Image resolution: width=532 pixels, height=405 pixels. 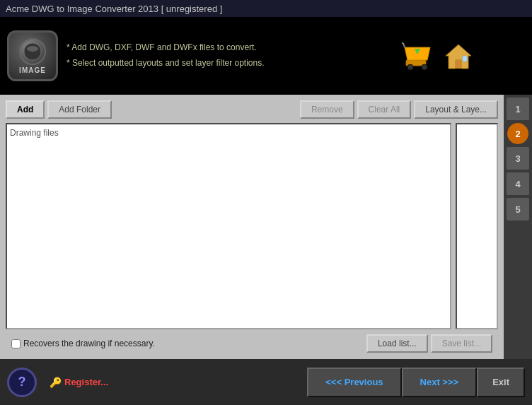 I want to click on title-text: Acme DWG to Image Converter 2013 [ unreg…, so click(x=114, y=8).